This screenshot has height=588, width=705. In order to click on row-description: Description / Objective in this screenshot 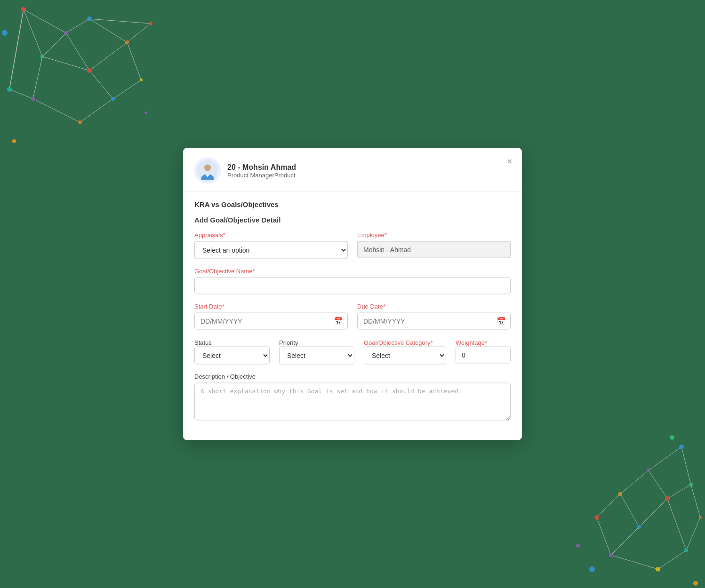, I will do `click(352, 397)`.